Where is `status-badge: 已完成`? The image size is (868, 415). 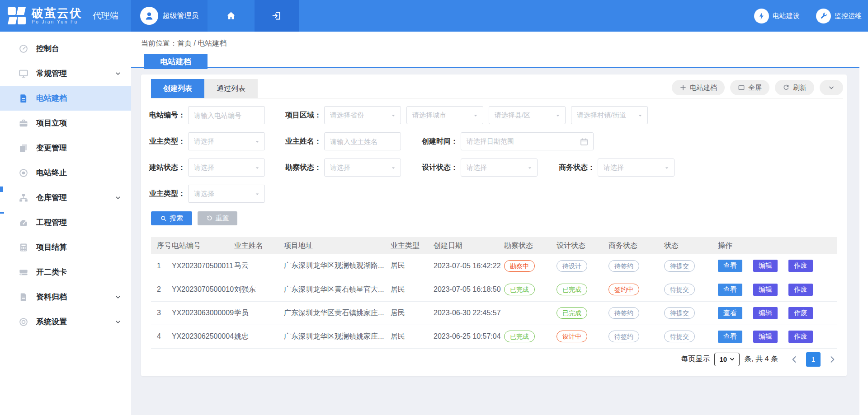
status-badge: 已完成 is located at coordinates (572, 313).